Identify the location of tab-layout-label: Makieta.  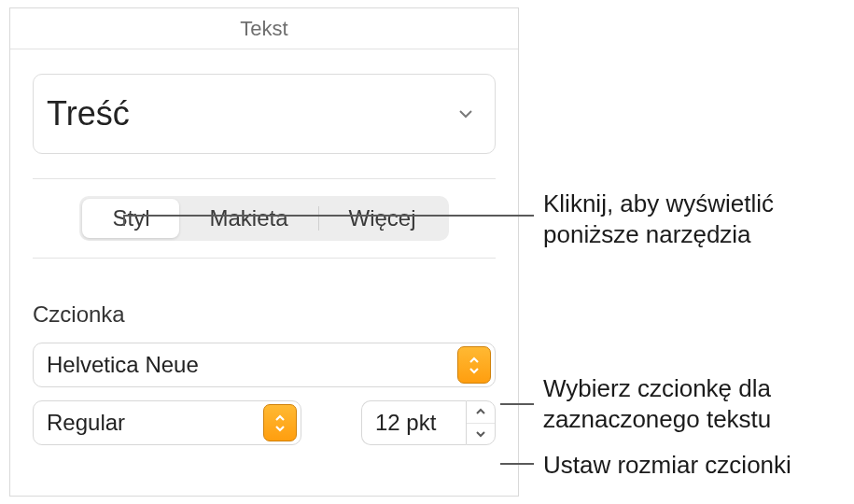
(248, 218).